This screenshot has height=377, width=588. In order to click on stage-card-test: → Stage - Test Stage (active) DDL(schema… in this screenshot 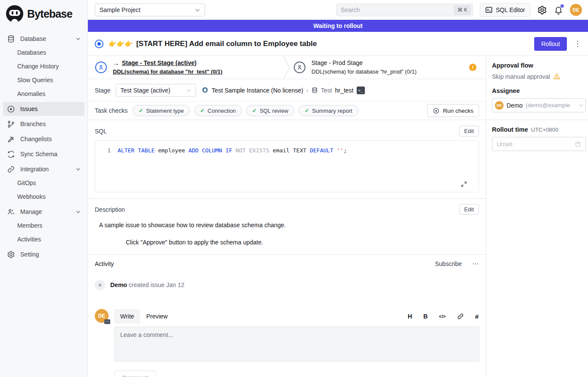, I will do `click(185, 67)`.